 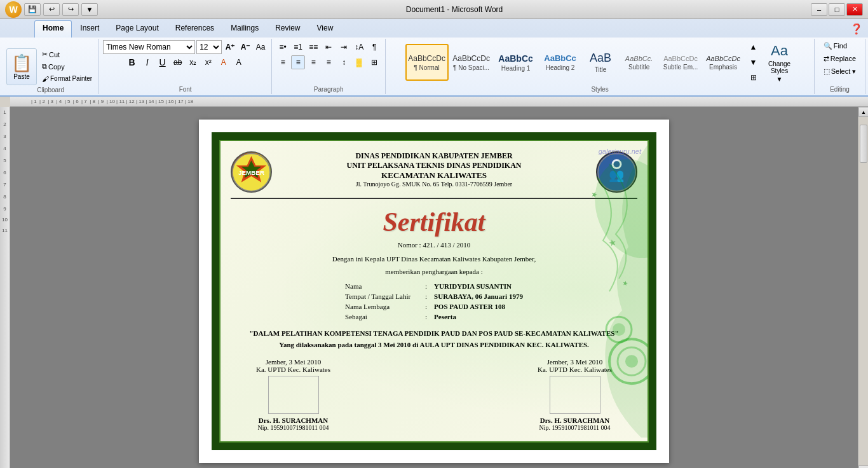 I want to click on style-normal-label: ¶ Normal, so click(x=426, y=67).